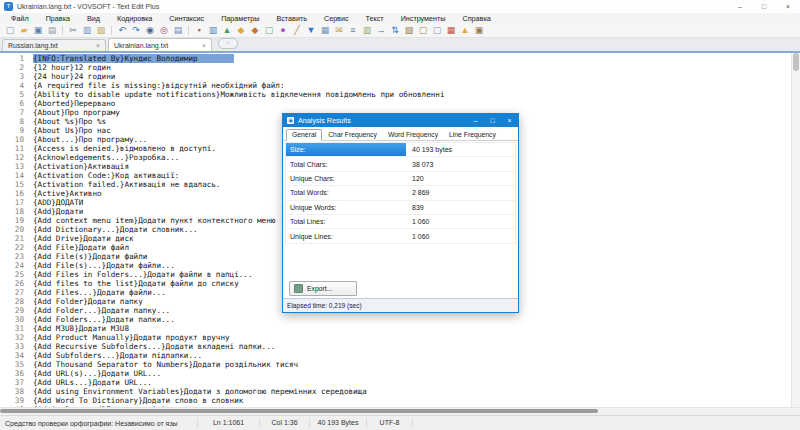 Image resolution: width=800 pixels, height=430 pixels. Describe the element at coordinates (213, 30) in the screenshot. I see `printer-color-icon: ▥` at that location.